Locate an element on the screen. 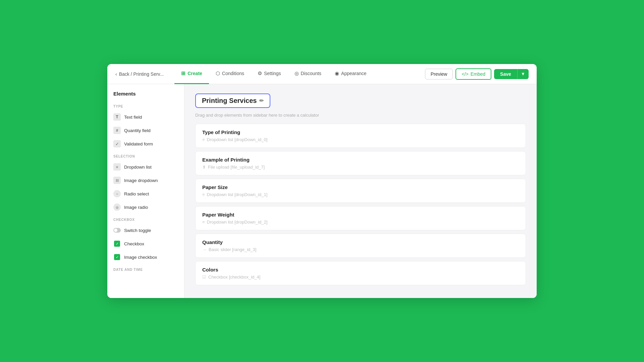 The height and width of the screenshot is (362, 644). form-title-box: Printing Services ✏ is located at coordinates (233, 101).